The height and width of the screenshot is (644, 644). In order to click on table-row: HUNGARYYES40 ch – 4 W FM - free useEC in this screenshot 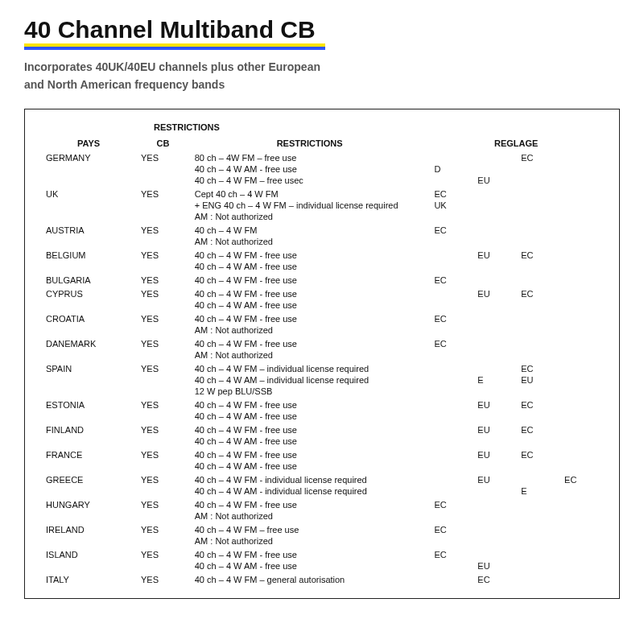, I will do `click(322, 504)`.